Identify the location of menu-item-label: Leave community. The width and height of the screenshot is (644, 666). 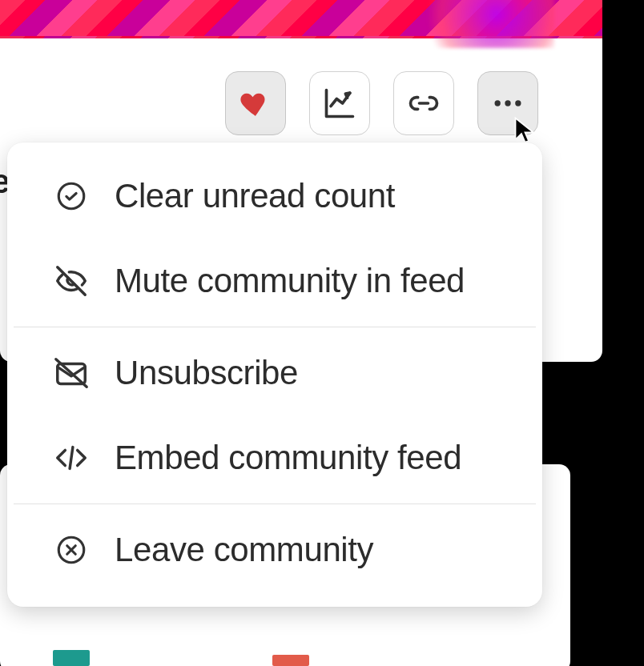
(244, 550).